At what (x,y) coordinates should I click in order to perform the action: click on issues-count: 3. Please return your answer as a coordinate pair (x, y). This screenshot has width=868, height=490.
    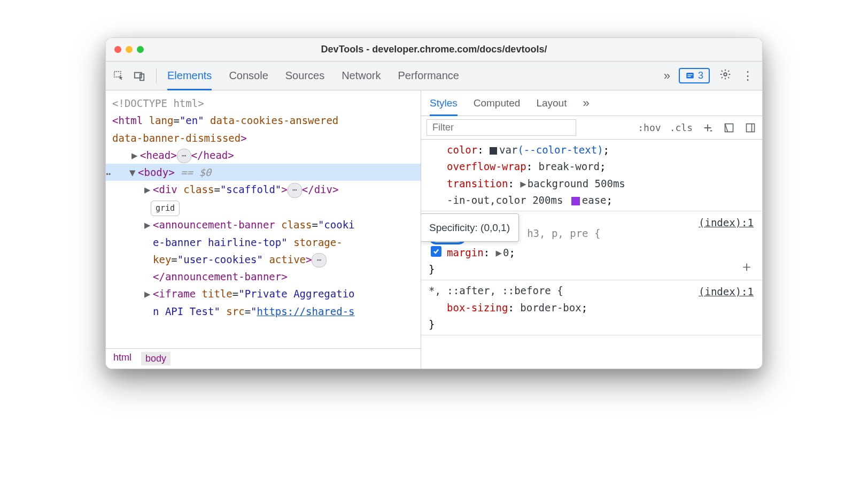
    Looking at the image, I should click on (701, 76).